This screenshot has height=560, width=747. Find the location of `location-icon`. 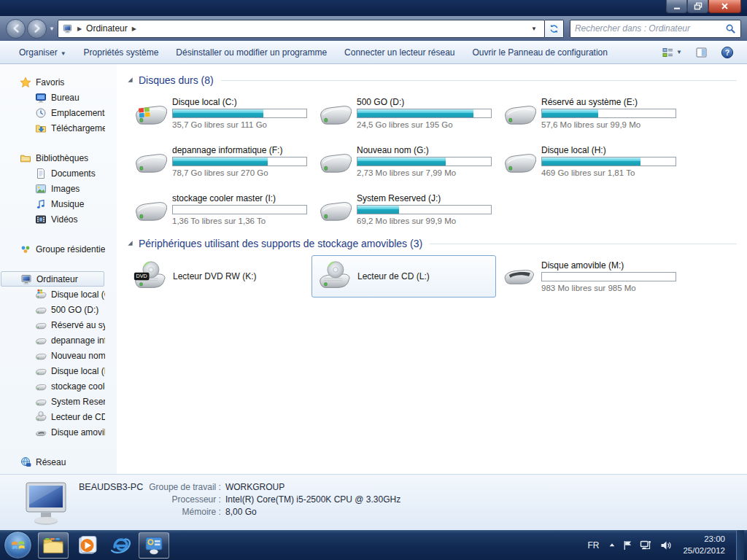

location-icon is located at coordinates (67, 29).